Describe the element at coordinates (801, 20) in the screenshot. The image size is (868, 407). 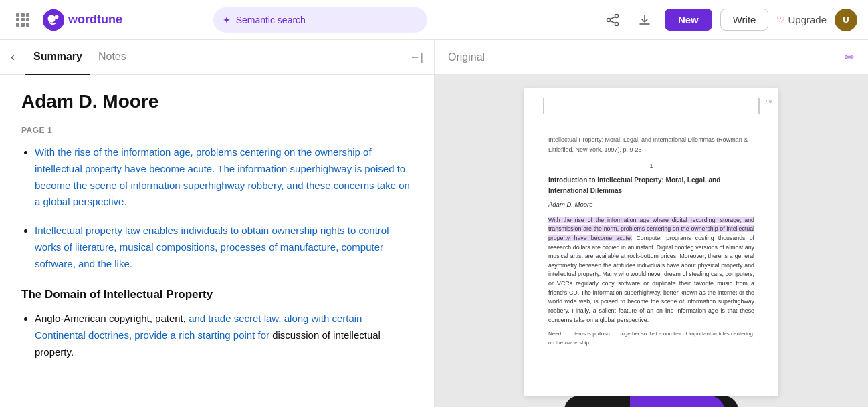
I see `upgrade-button: ♡ Upgrade` at that location.